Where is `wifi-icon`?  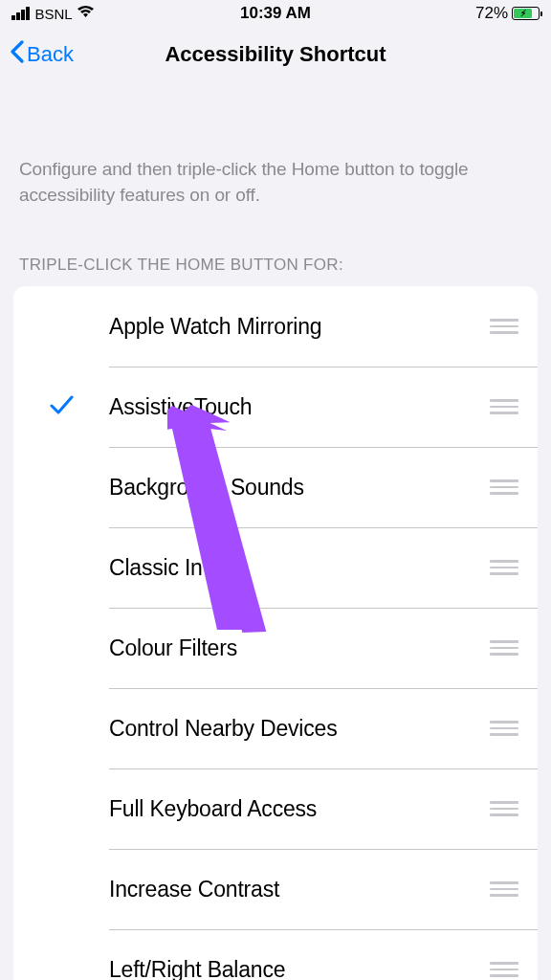 wifi-icon is located at coordinates (86, 13).